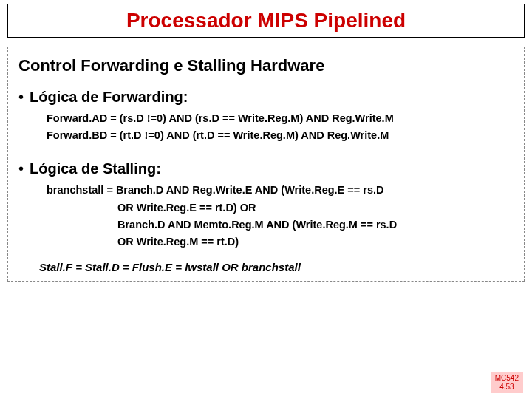 The height and width of the screenshot is (399, 532). I want to click on formula-line: Branch.D AND Memto.Reg.M AND (Write.Reg.…, so click(316, 225).